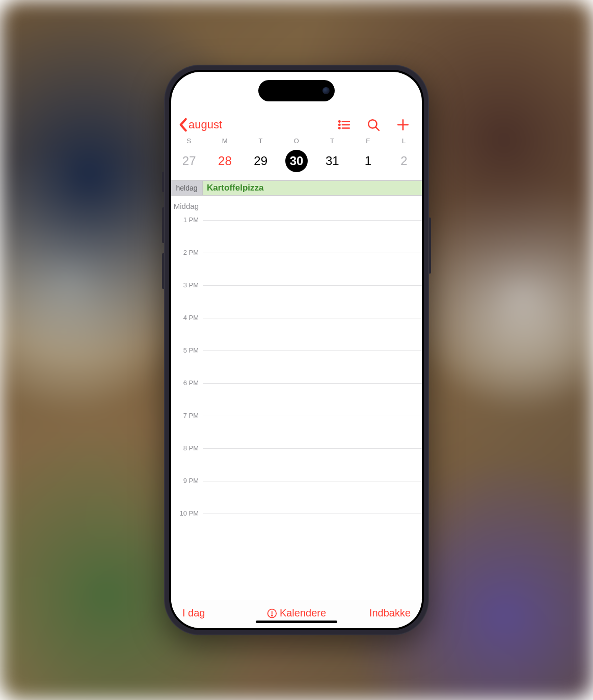  I want to click on today-label: I dag, so click(194, 613).